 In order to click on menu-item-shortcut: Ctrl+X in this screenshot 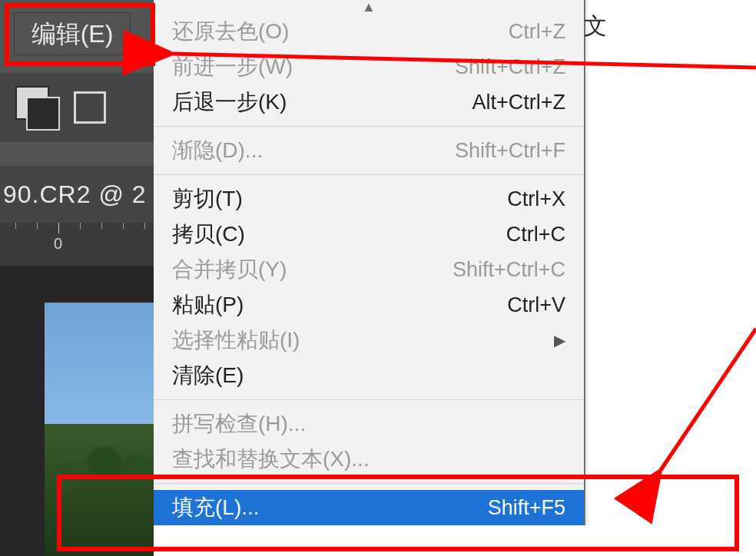, I will do `click(536, 200)`.